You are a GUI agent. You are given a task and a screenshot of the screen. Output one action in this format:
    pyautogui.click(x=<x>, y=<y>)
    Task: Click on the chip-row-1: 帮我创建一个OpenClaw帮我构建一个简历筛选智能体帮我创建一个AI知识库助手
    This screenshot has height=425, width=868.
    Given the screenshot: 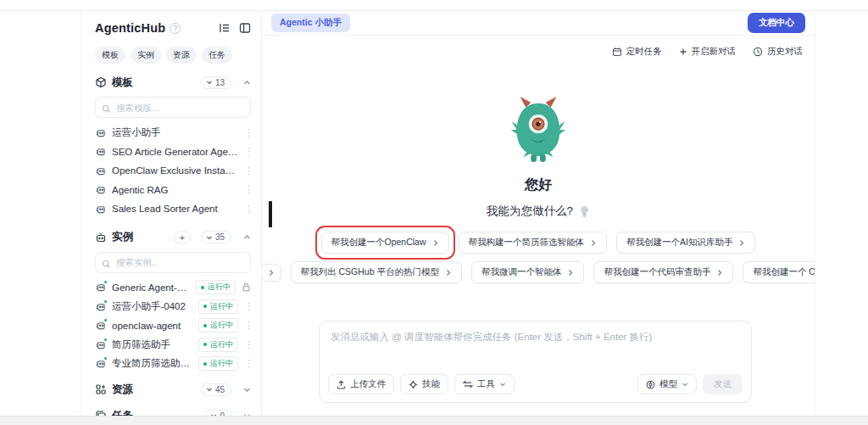 What is the action you would take?
    pyautogui.click(x=539, y=243)
    